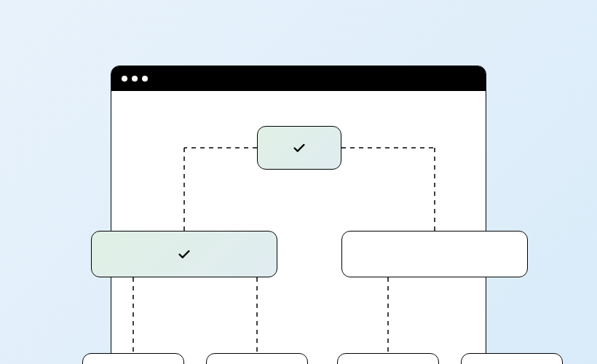 The height and width of the screenshot is (364, 597). I want to click on tree-node-root, so click(299, 148).